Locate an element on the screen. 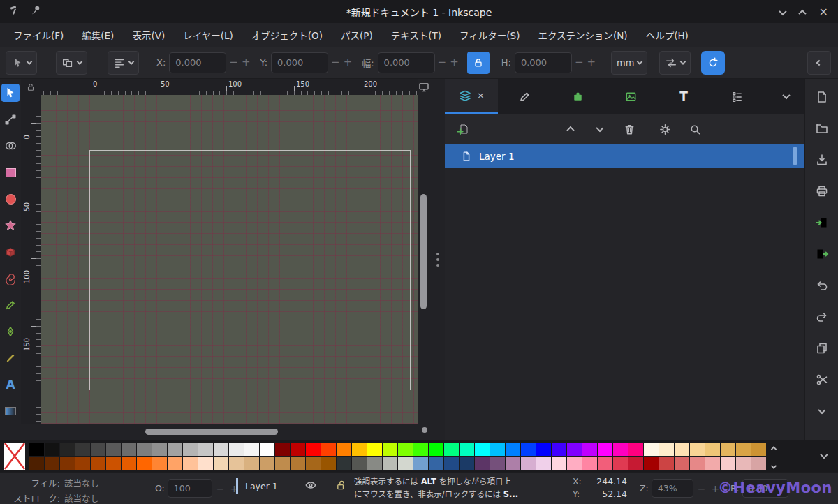 This screenshot has height=504, width=838. statusbar-layer-name: Layer 1 is located at coordinates (261, 486).